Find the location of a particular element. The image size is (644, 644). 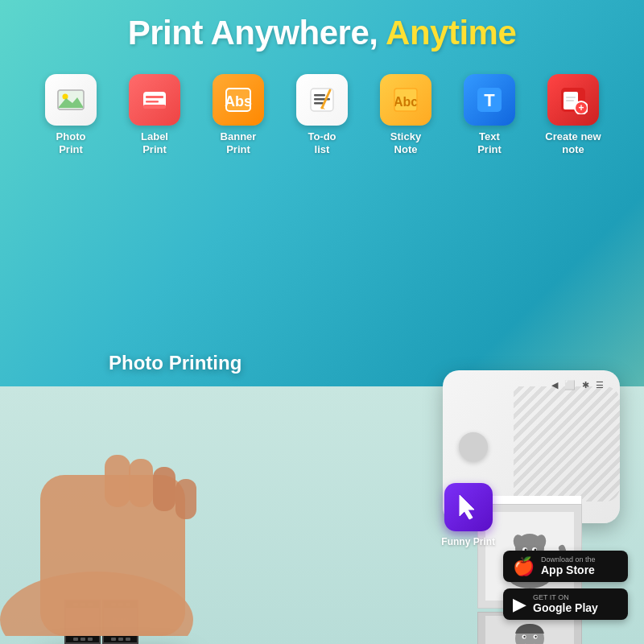

feature-todo-list: To-dolist is located at coordinates (322, 114).